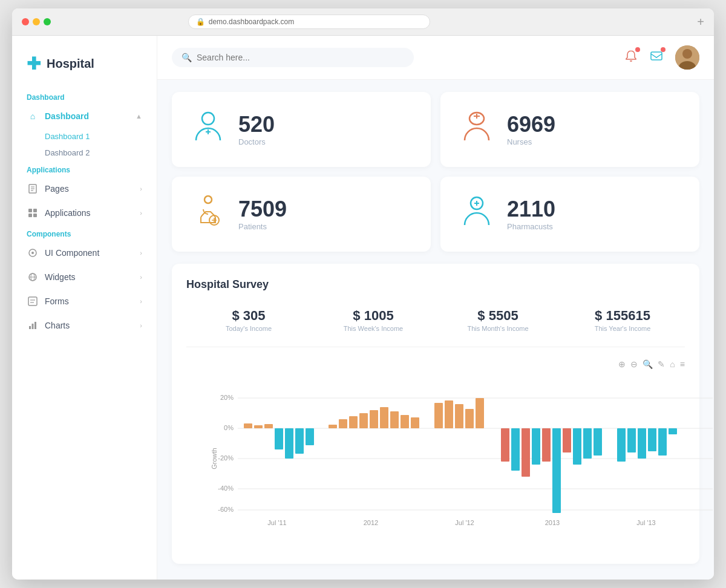 This screenshot has height=588, width=726. Describe the element at coordinates (249, 320) in the screenshot. I see `income-today: $ 305 Today's Income` at that location.